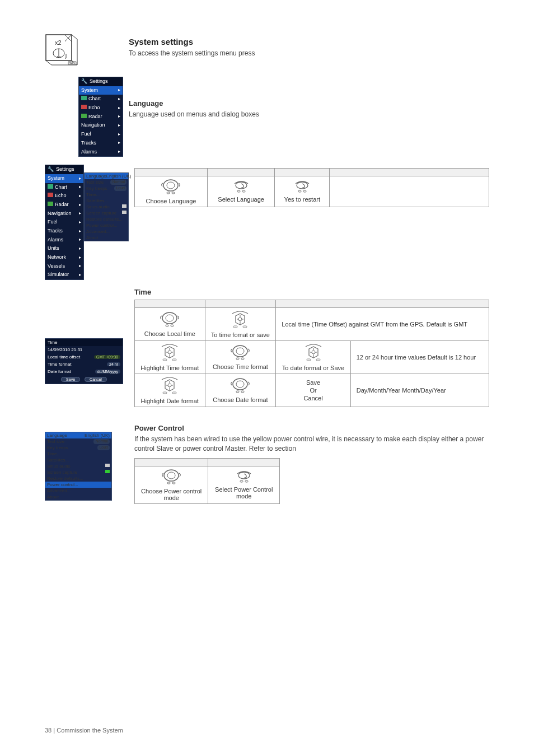 Image resolution: width=534 pixels, height=756 pixels. Describe the element at coordinates (420, 357) in the screenshot. I see `cell-timeformat-desc: 12 or 24 hour time values Default is 12 …` at that location.